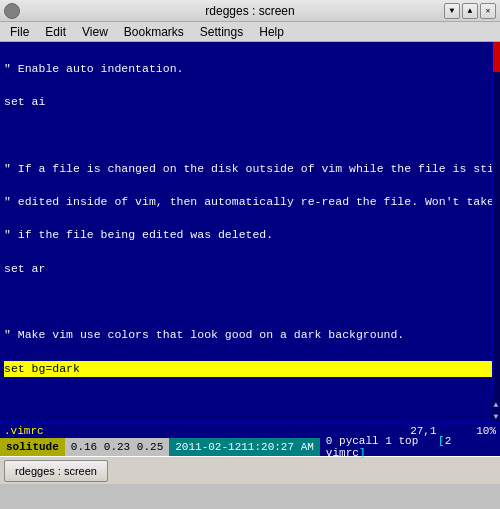 The image size is (500, 509). Describe the element at coordinates (470, 11) in the screenshot. I see `maximize-button: ▲` at that location.